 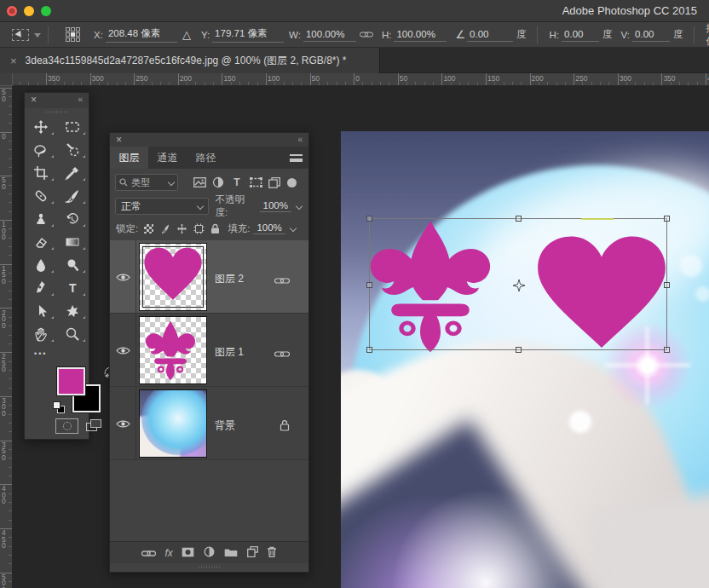 I want to click on tool-preset-caret-icon, so click(x=37, y=37).